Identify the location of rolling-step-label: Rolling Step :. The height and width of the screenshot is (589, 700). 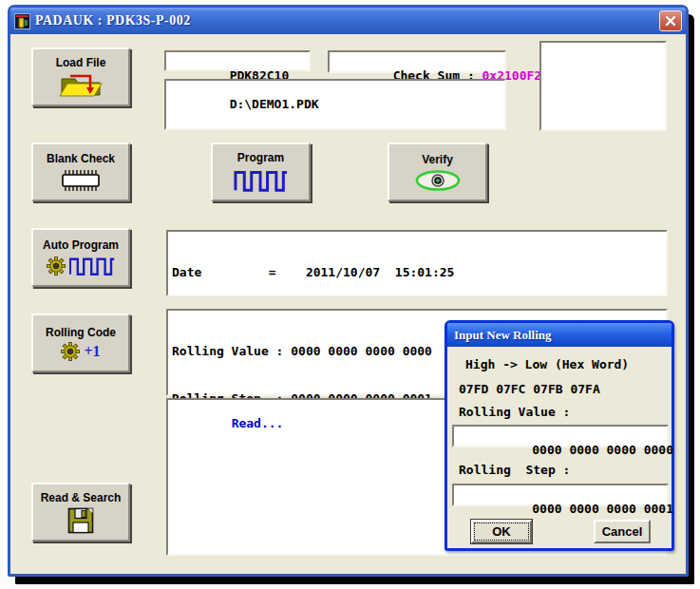
(515, 469).